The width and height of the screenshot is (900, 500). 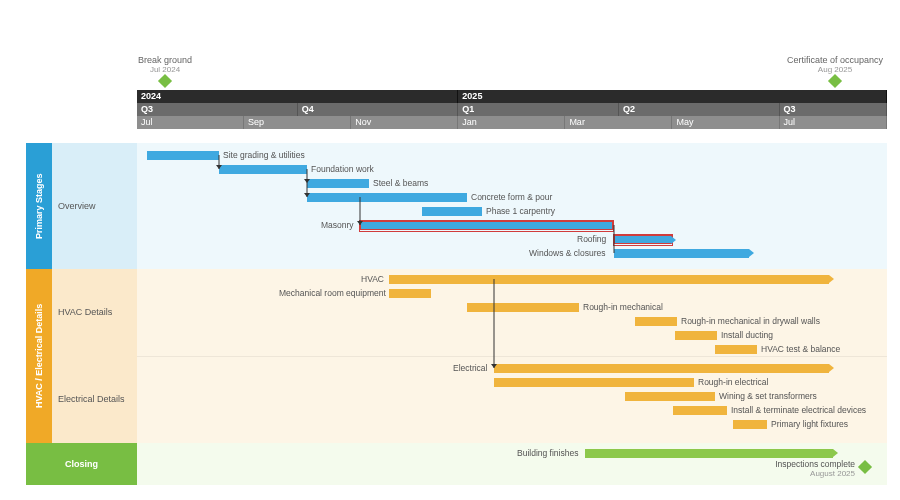 What do you see at coordinates (656, 322) in the screenshot?
I see `bar-rough-mech-dw` at bounding box center [656, 322].